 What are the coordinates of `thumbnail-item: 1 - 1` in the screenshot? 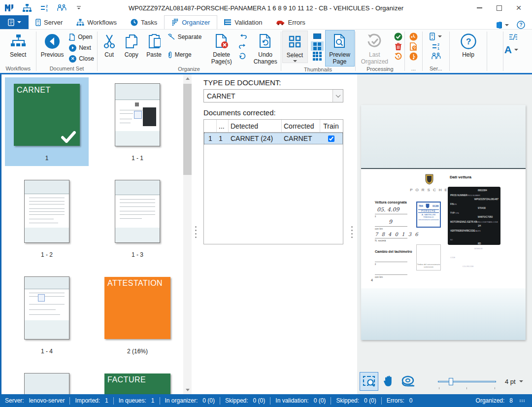 It's located at (137, 122).